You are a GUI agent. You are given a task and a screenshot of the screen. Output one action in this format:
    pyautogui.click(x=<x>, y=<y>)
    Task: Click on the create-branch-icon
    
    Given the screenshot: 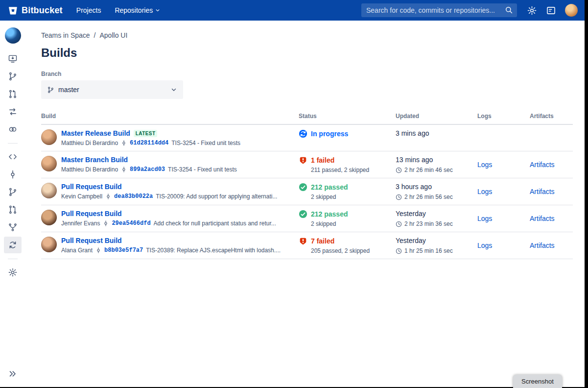 What is the action you would take?
    pyautogui.click(x=13, y=76)
    